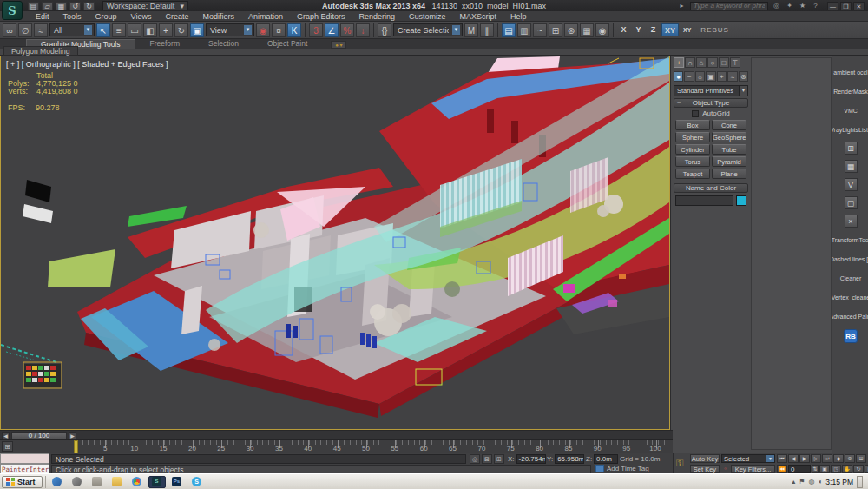 The height and width of the screenshot is (489, 868). I want to click on absolute-mode-icon: ⊞, so click(499, 459).